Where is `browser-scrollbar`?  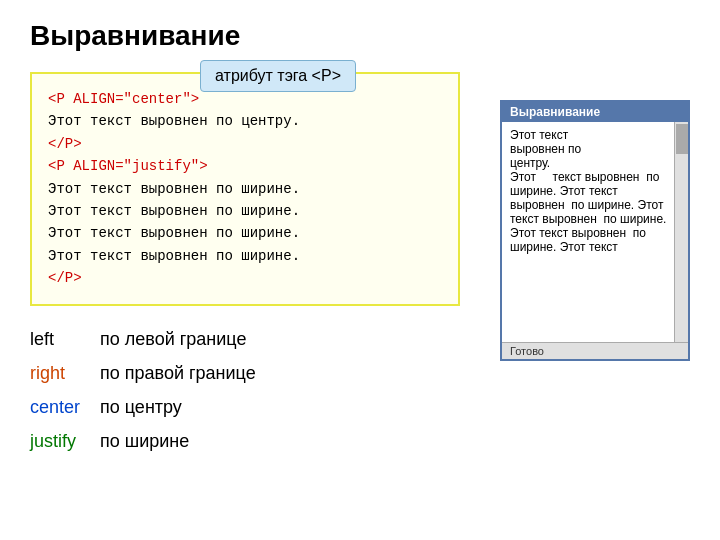 browser-scrollbar is located at coordinates (681, 232).